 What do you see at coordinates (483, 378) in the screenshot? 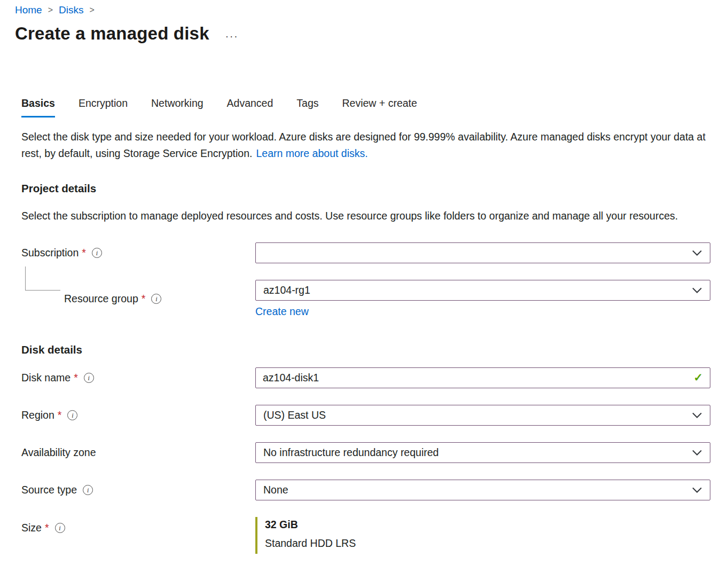
I see `disk-name-control: ✓` at bounding box center [483, 378].